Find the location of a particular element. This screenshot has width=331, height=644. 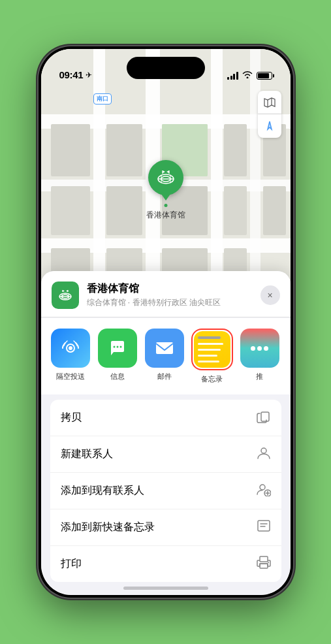

print-icon is located at coordinates (264, 564).